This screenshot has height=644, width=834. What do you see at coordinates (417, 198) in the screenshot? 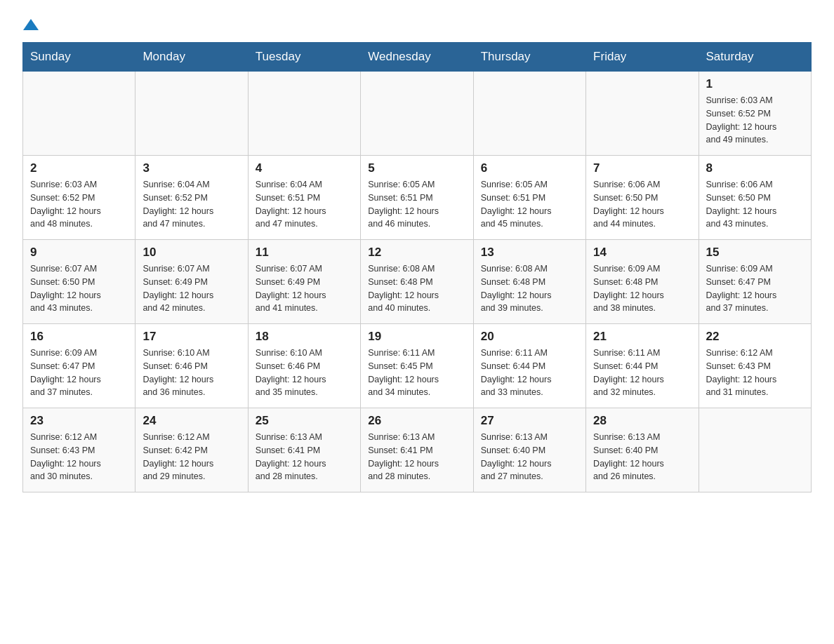
I see `calendar-cell: 5Sunrise: 6:05 AM Sunset: 6:51 PM Daylig…` at bounding box center [417, 198].